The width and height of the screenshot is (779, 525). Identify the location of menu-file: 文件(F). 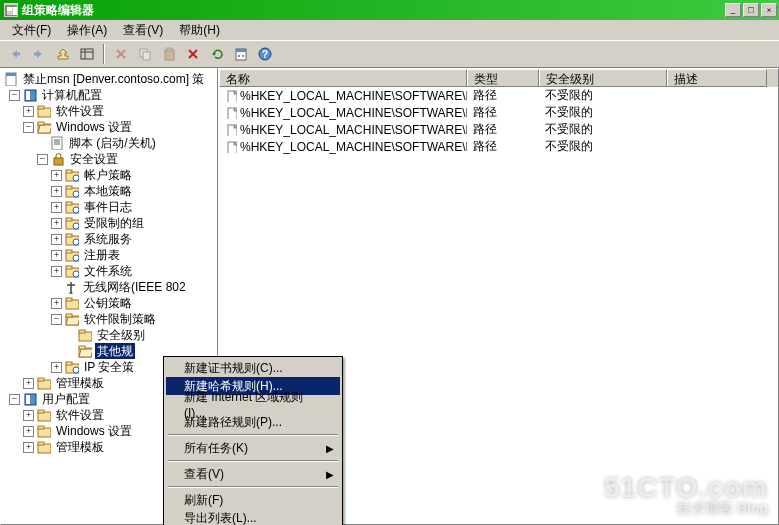
(32, 30).